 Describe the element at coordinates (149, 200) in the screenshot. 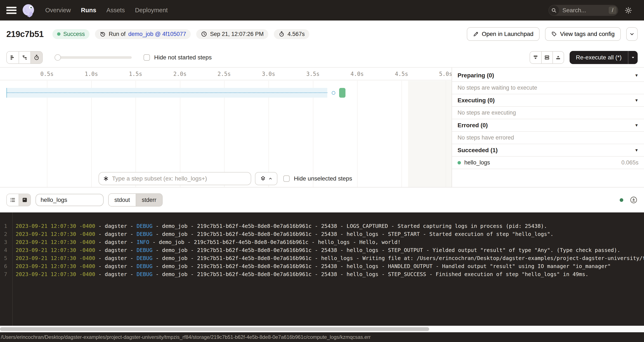

I see `tab-stderr: stderr` at that location.